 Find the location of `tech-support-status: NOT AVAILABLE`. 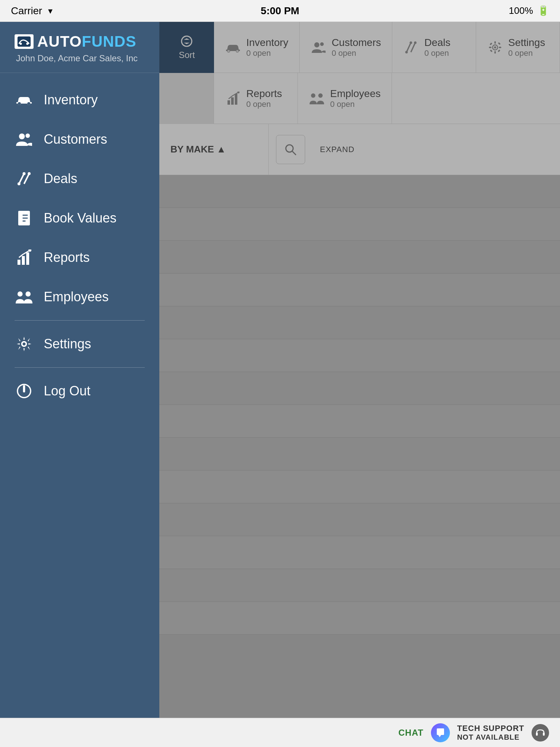

tech-support-status: NOT AVAILABLE is located at coordinates (489, 738).